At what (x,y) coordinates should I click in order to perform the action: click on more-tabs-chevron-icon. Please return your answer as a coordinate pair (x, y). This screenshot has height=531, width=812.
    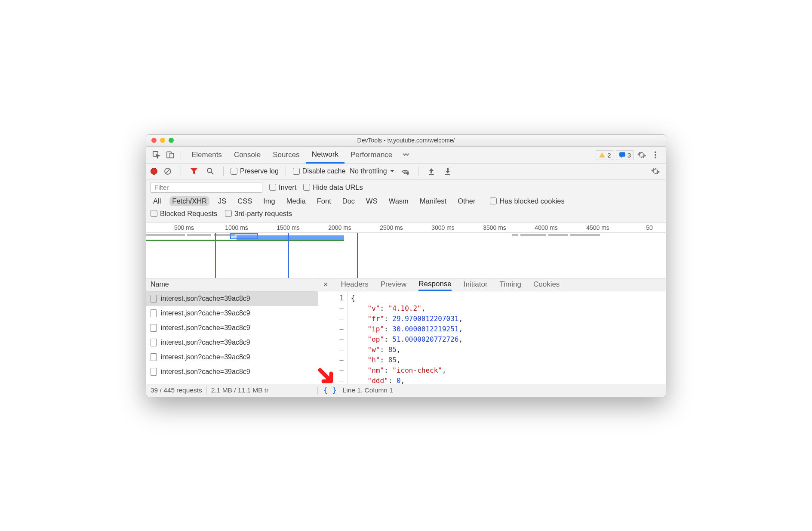
    Looking at the image, I should click on (406, 155).